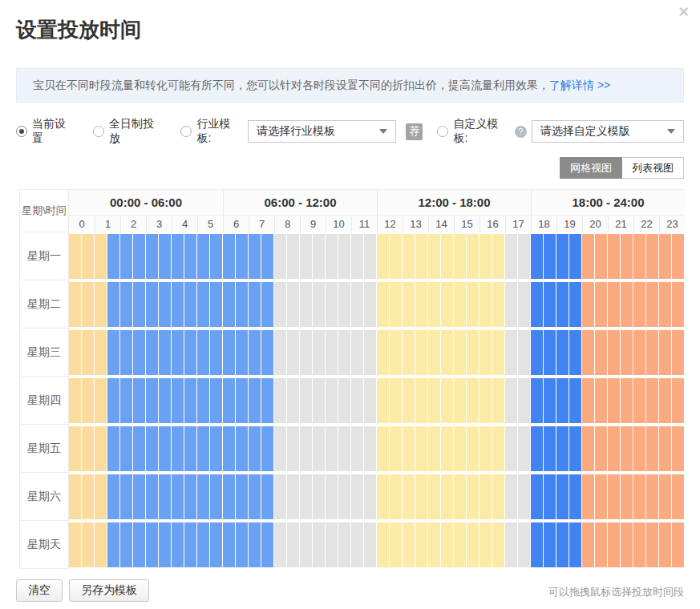 This screenshot has height=609, width=700. I want to click on save-as-template-button: 另存为模板, so click(109, 591).